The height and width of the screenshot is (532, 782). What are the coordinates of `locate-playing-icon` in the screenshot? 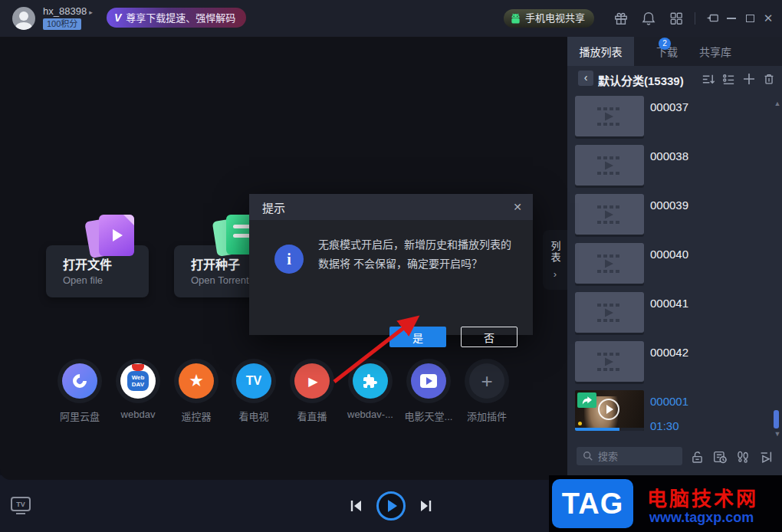 It's located at (766, 457).